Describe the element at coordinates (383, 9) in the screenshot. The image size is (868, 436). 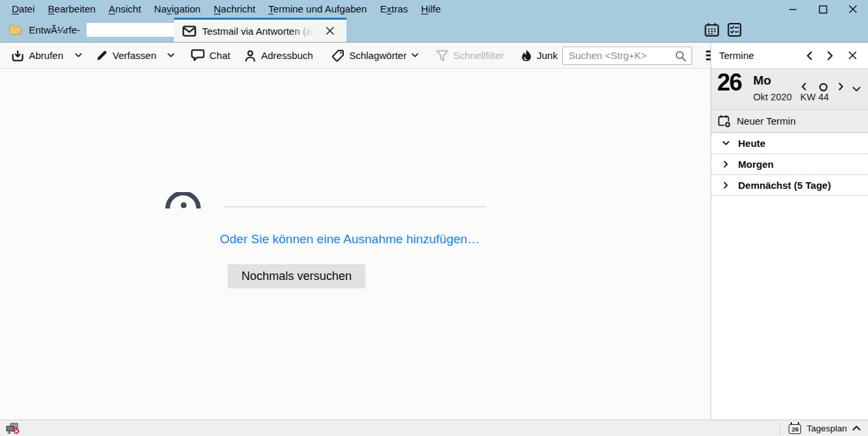
I see `menu-label-pre: E` at that location.